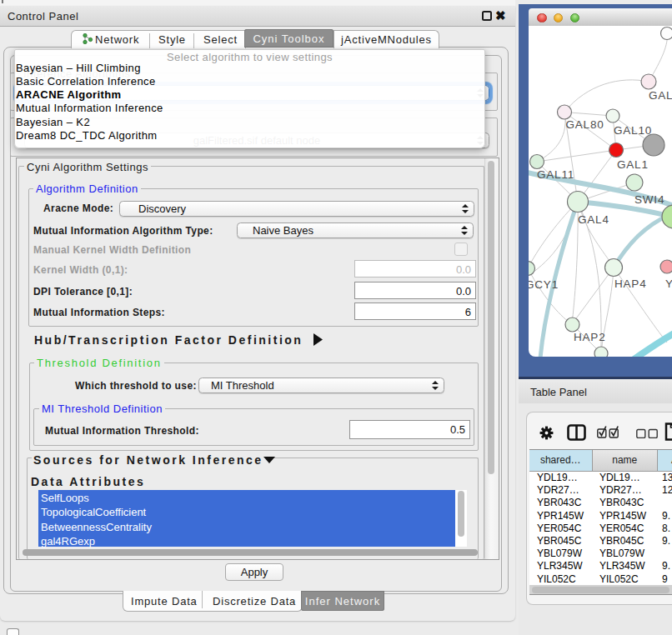 The height and width of the screenshot is (635, 672). Describe the element at coordinates (630, 283) in the screenshot. I see `svg-text: HAP4` at that location.